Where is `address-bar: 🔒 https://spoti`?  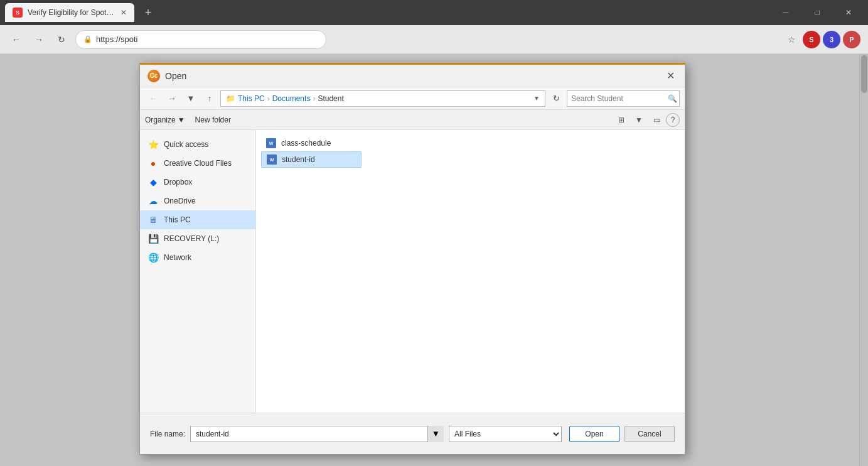
address-bar: 🔒 https://spoti is located at coordinates (201, 40).